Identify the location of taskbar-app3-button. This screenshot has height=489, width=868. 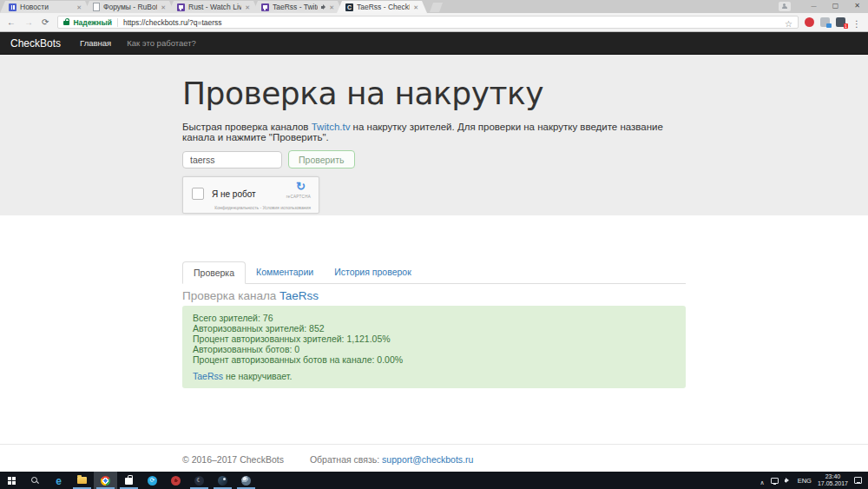
(200, 480).